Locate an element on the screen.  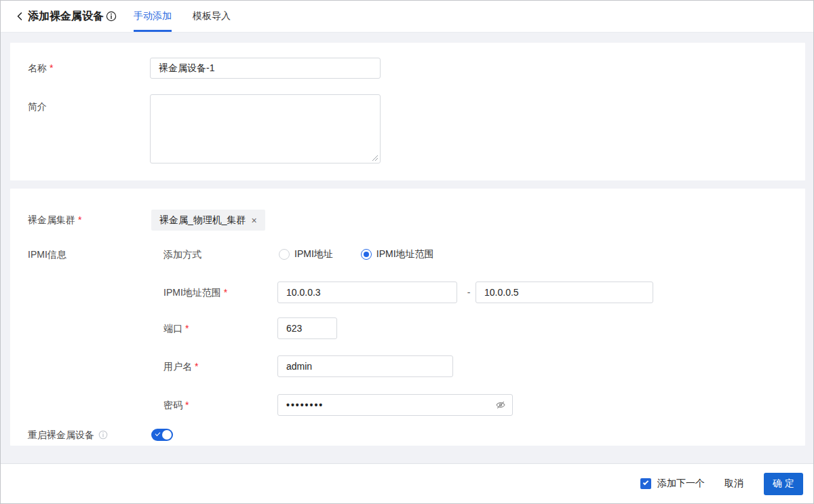
radio-selected-icon is located at coordinates (366, 254).